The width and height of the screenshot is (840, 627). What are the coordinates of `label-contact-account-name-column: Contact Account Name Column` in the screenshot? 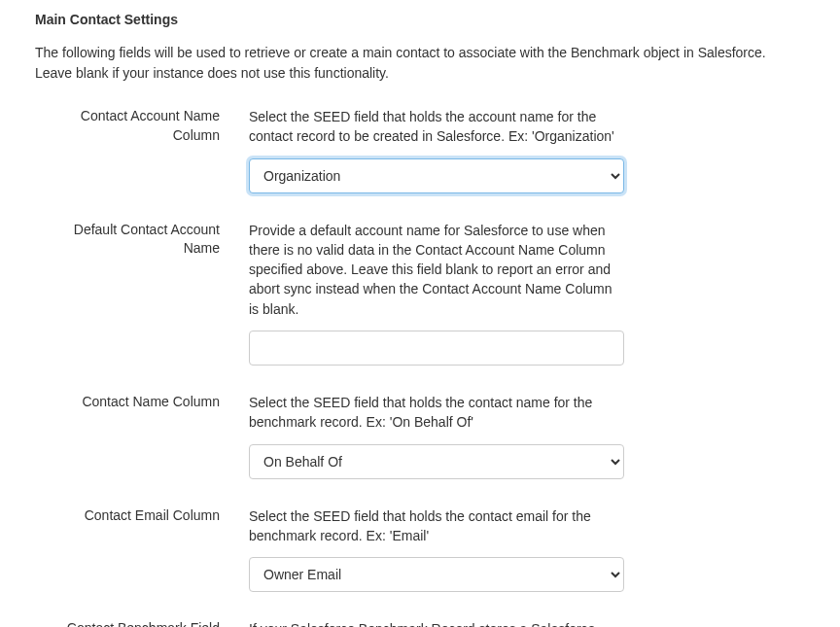 It's located at (142, 126).